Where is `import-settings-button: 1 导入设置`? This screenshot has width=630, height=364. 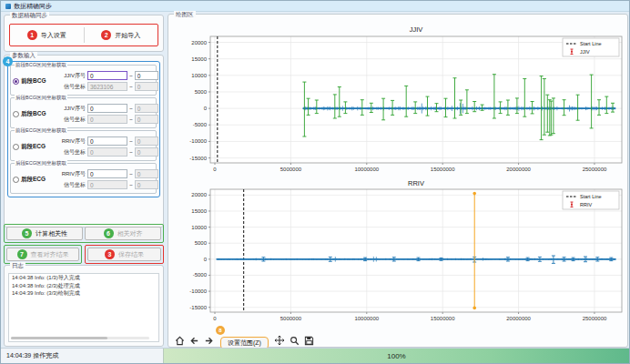 import-settings-button: 1 导入设置 is located at coordinates (47, 35).